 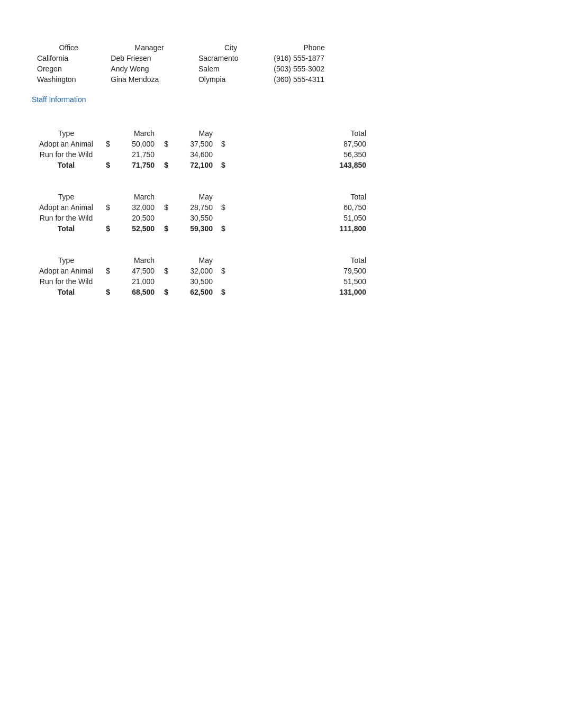 I want to click on office-name: Washington, so click(x=69, y=79).